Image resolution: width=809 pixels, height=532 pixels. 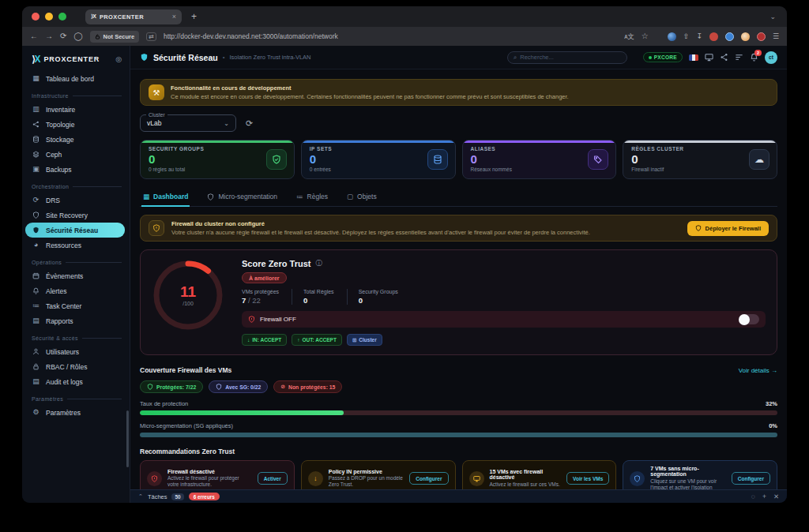 I want to click on back-icon: ←, so click(x=34, y=36).